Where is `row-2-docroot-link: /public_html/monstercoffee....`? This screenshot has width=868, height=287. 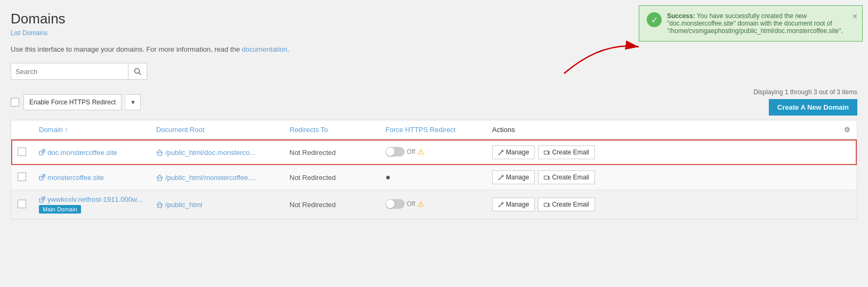
row-2-docroot-link: /public_html/monstercoffee.... is located at coordinates (216, 178).